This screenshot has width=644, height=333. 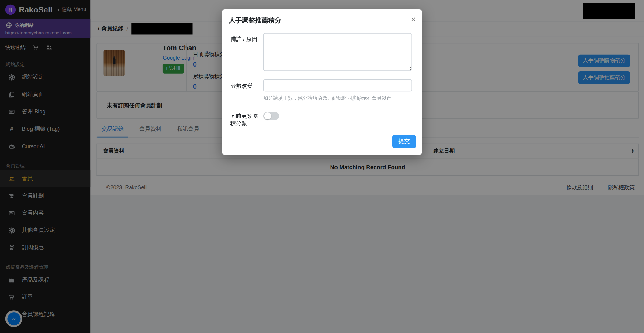 I want to click on remark-label: 備註 / 原因, so click(x=247, y=52).